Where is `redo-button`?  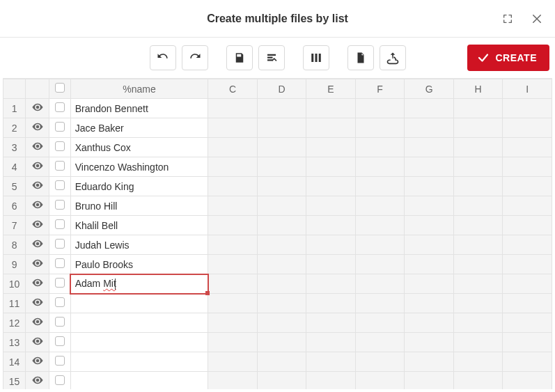 redo-button is located at coordinates (195, 58).